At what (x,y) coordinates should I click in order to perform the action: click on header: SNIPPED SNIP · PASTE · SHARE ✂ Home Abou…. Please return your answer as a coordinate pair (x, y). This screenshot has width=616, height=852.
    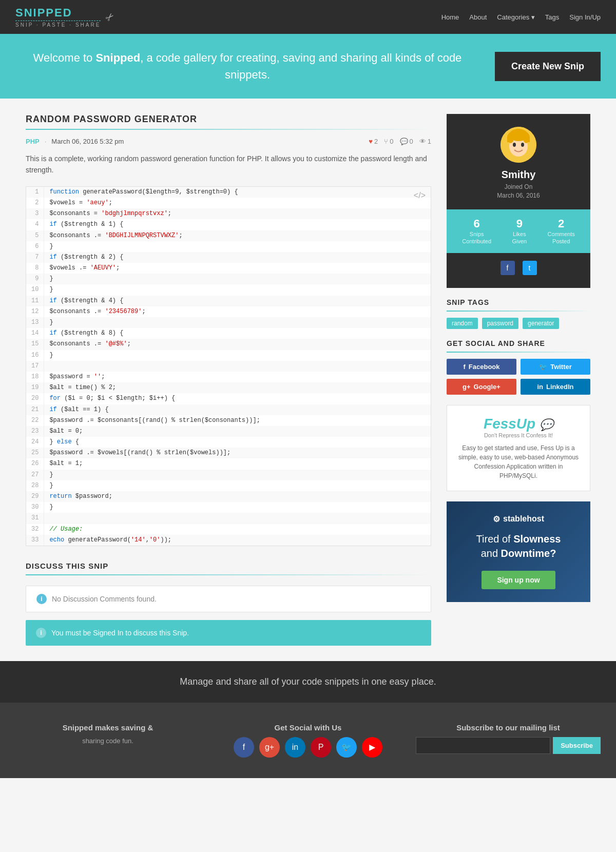
    Looking at the image, I should click on (308, 17).